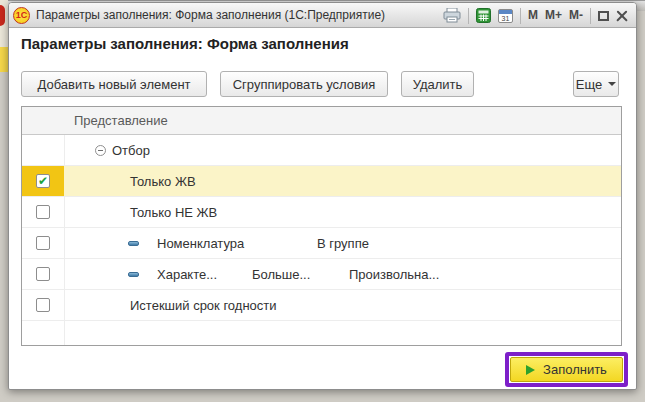 This screenshot has width=645, height=402. What do you see at coordinates (530, 370) in the screenshot?
I see `play-icon` at bounding box center [530, 370].